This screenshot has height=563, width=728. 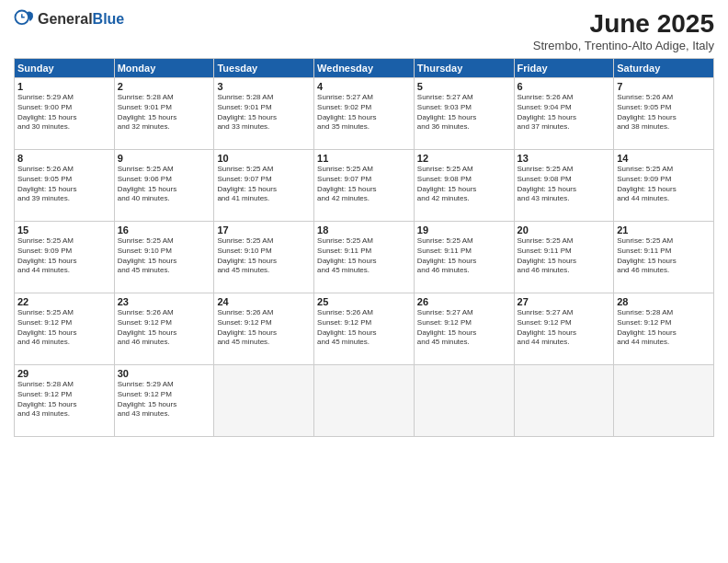 What do you see at coordinates (464, 158) in the screenshot?
I see `day-number: 12` at bounding box center [464, 158].